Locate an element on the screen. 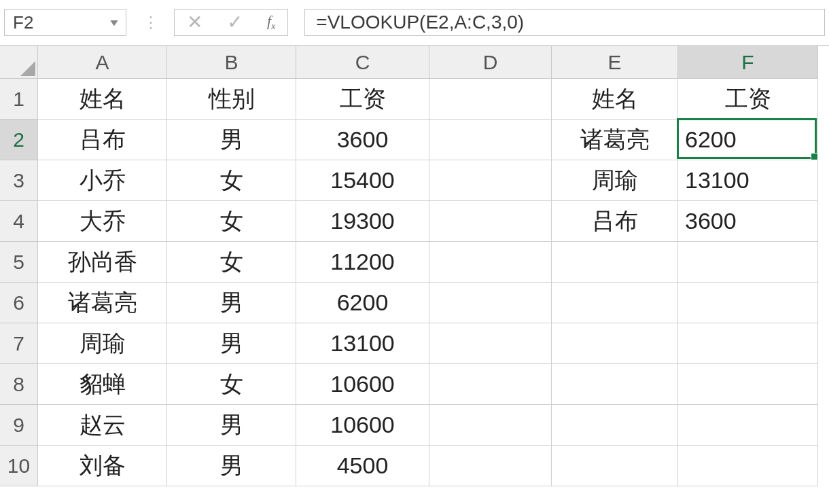 The height and width of the screenshot is (504, 829). cell-B6: 男 is located at coordinates (232, 303).